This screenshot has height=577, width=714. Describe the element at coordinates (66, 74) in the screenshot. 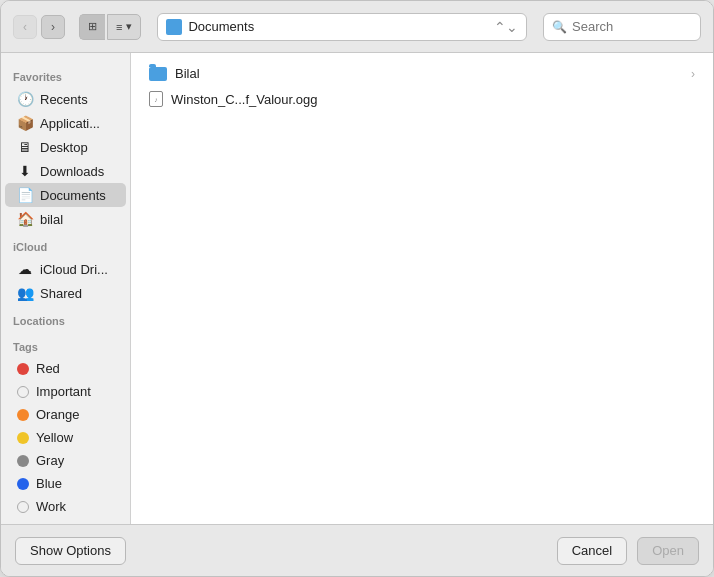

I see `sidebar-section-favorites: Favorites` at that location.